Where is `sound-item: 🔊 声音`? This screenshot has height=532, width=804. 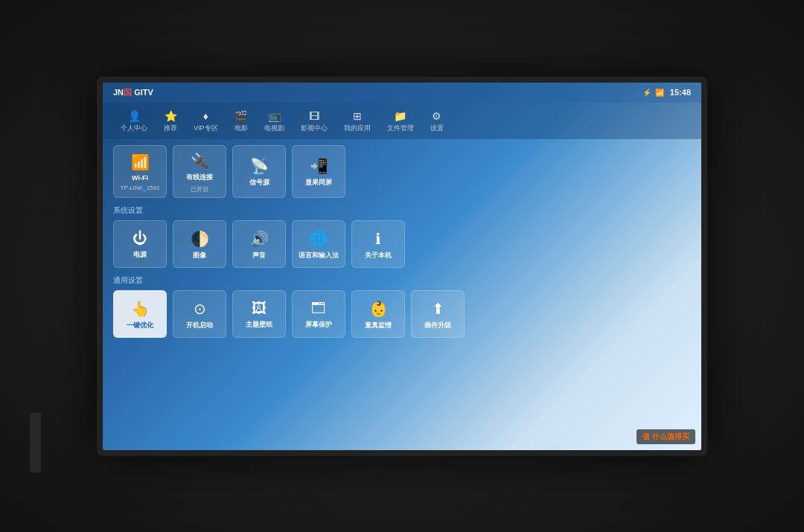
sound-item: 🔊 声音 is located at coordinates (259, 244).